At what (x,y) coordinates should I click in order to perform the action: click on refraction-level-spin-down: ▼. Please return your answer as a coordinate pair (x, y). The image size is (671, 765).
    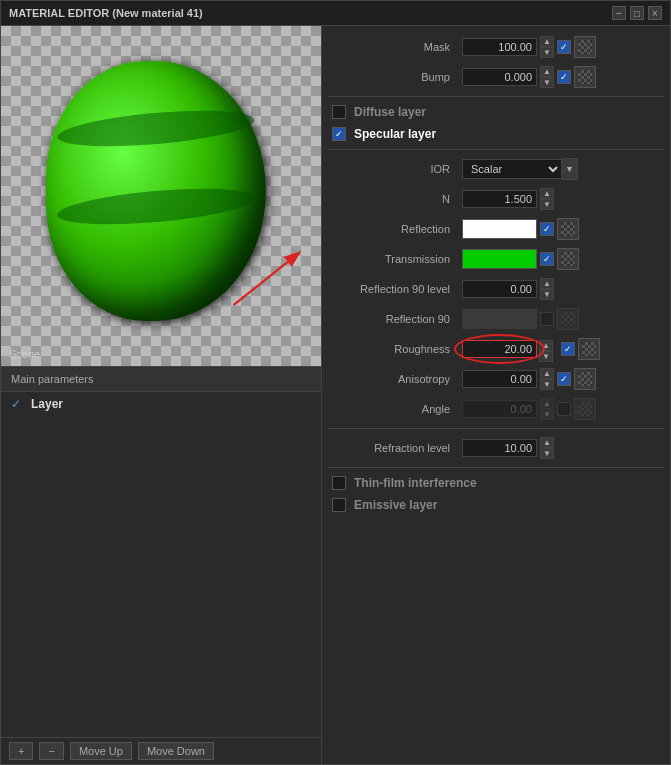
    Looking at the image, I should click on (547, 454).